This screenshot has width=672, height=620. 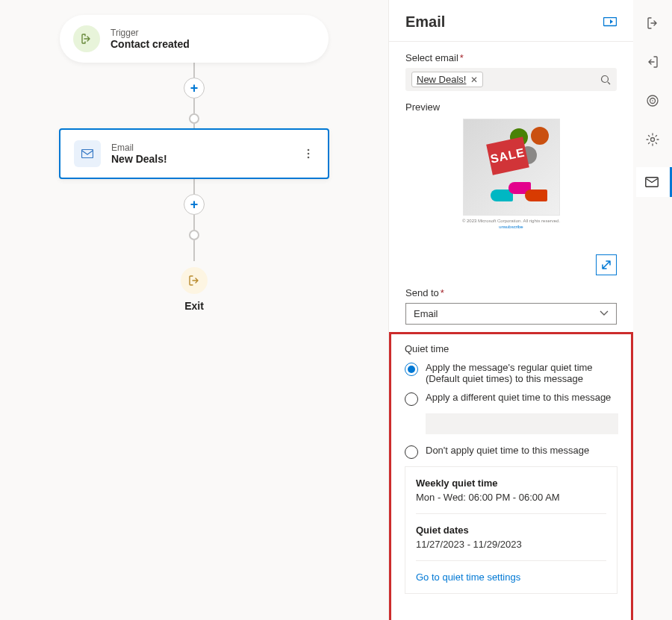 What do you see at coordinates (606, 265) in the screenshot?
I see `expand-preview-button` at bounding box center [606, 265].